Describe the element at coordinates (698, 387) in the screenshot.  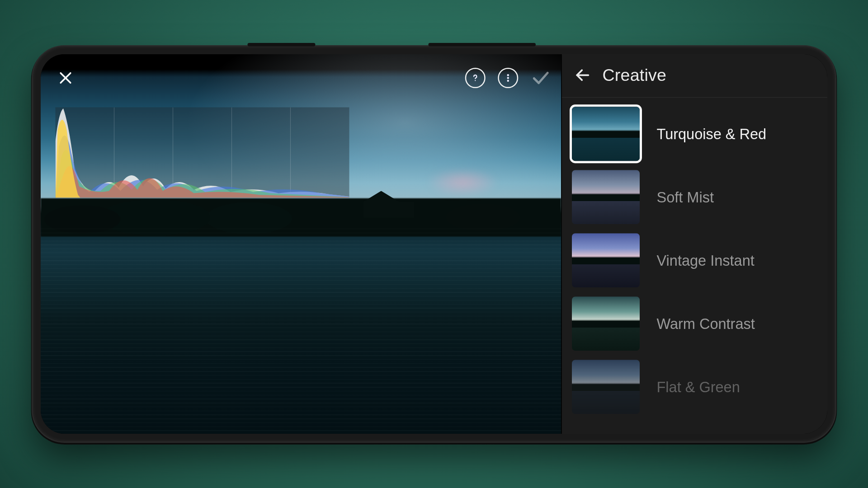
I see `preset-label: Flat & Green` at that location.